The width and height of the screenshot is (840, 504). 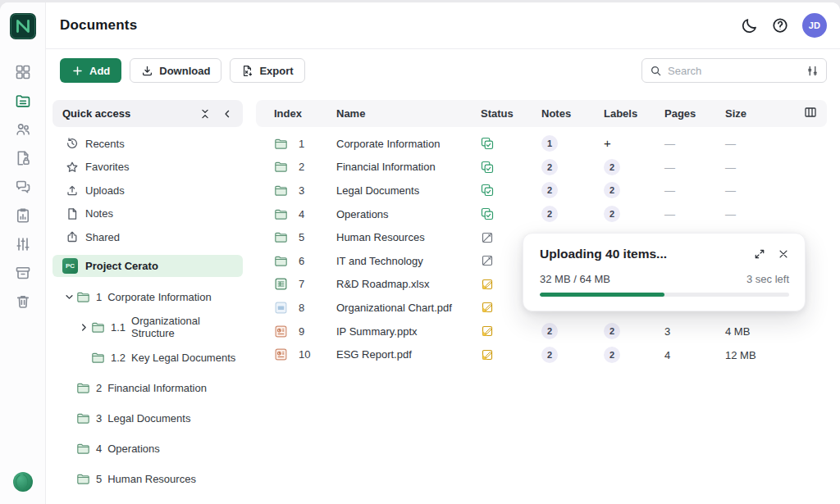 What do you see at coordinates (72, 143) in the screenshot?
I see `recents-icon` at bounding box center [72, 143].